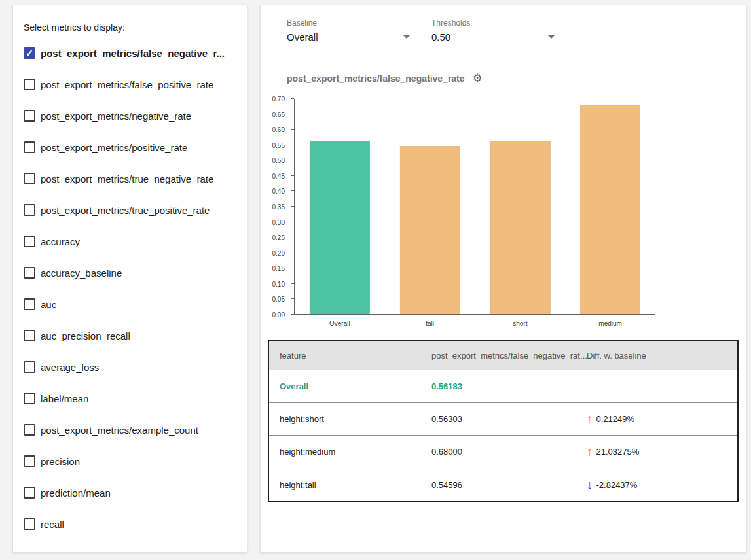 The width and height of the screenshot is (751, 560). I want to click on cell-feature: height:medium, so click(350, 451).